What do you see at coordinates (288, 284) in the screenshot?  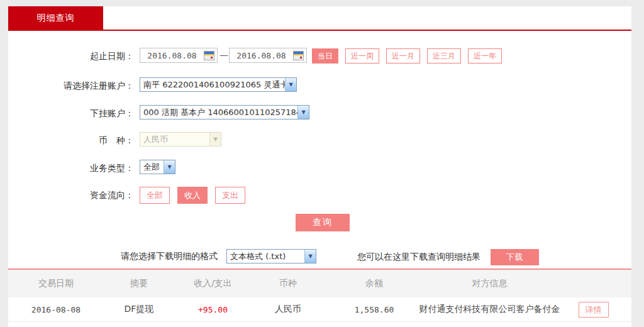 I see `header-currency: 币种` at bounding box center [288, 284].